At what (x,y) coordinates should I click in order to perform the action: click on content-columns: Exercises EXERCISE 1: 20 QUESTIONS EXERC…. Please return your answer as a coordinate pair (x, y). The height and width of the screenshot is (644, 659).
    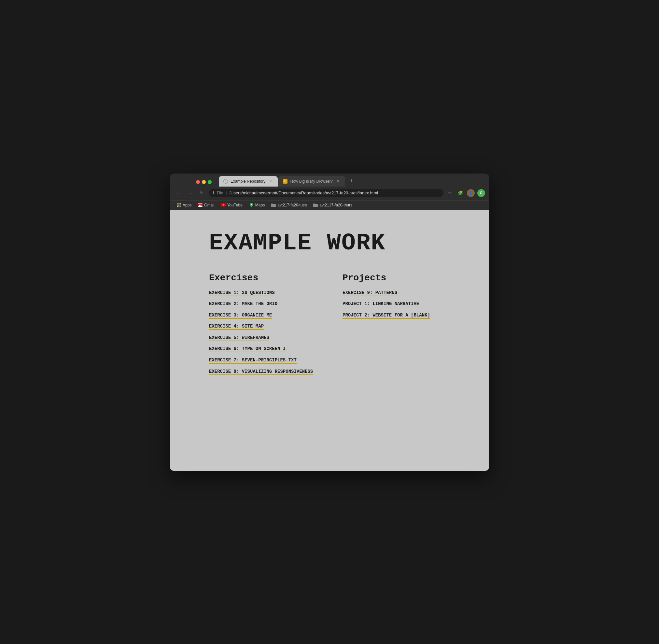
    Looking at the image, I should click on (330, 326).